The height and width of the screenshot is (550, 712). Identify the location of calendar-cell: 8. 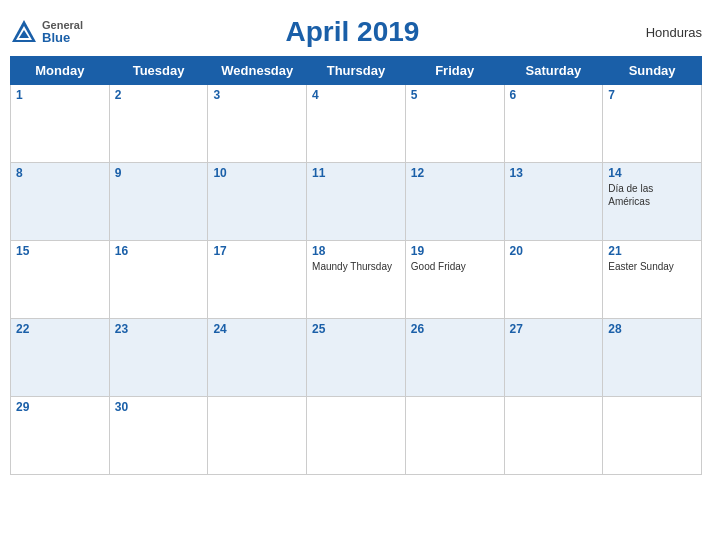
(60, 202).